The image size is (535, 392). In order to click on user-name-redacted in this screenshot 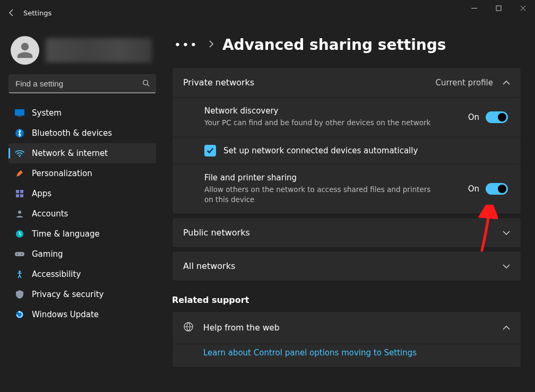, I will do `click(99, 50)`.